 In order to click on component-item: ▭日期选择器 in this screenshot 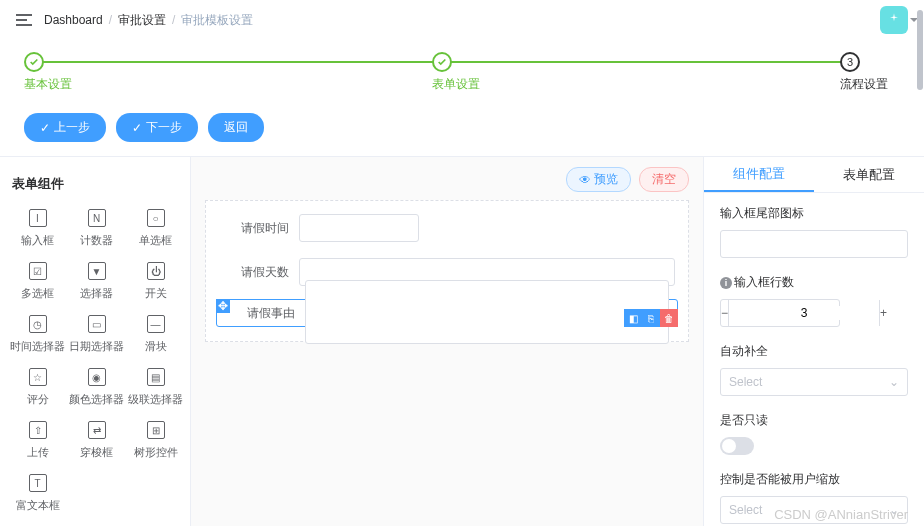, I will do `click(96, 334)`.